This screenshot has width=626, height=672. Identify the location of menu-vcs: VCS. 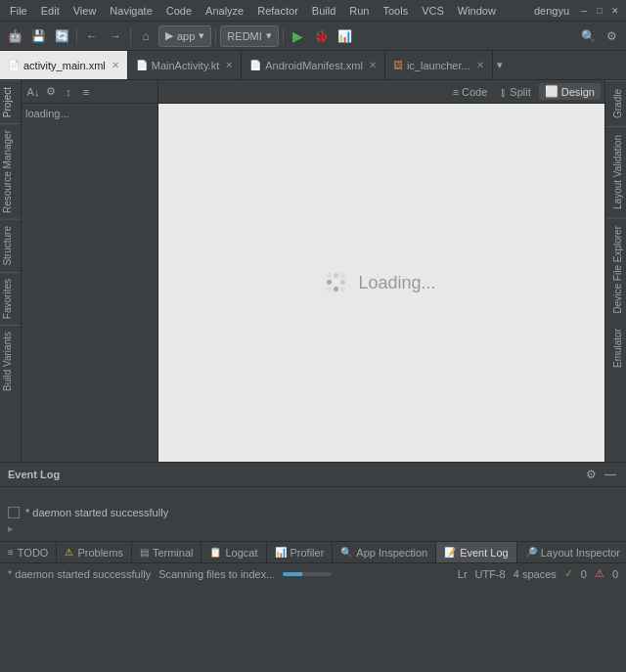
(432, 11).